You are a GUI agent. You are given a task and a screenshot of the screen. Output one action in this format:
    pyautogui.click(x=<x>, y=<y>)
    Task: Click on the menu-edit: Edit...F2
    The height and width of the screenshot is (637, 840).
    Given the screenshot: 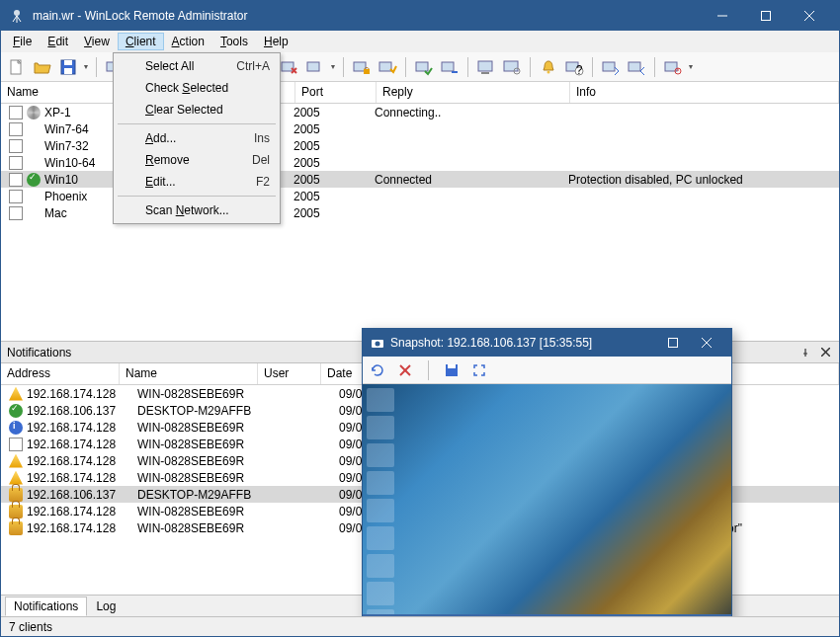 What is the action you would take?
    pyautogui.click(x=197, y=182)
    